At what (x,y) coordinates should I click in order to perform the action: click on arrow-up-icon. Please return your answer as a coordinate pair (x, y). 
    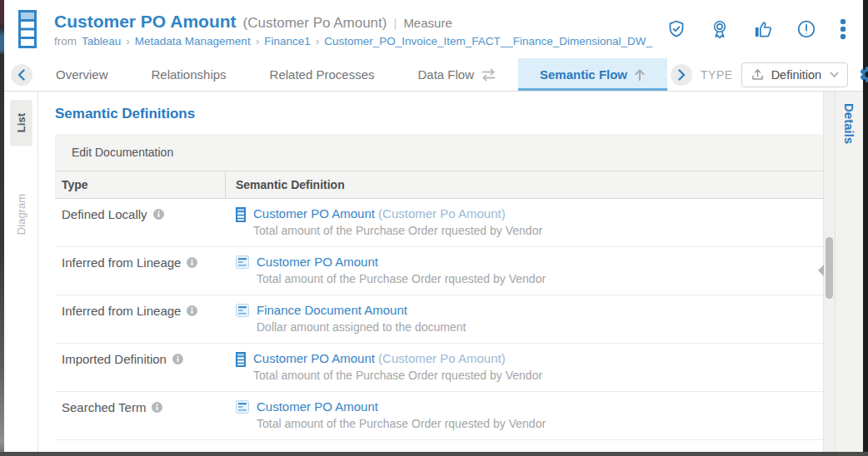
    Looking at the image, I should click on (640, 75).